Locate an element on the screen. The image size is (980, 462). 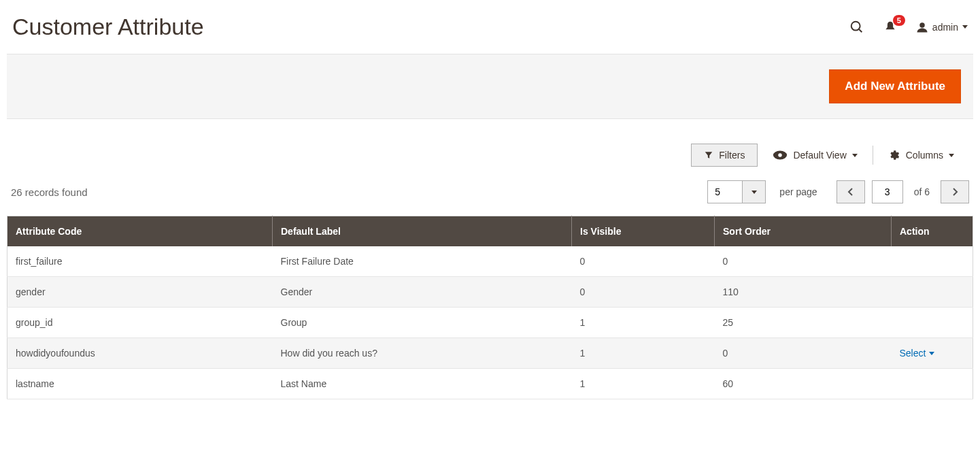
prev-page-button is located at coordinates (851, 192).